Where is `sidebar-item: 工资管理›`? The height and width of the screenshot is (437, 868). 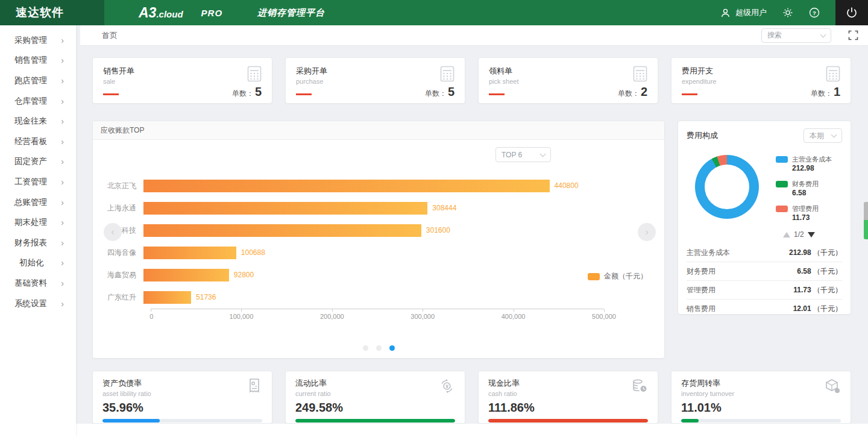
sidebar-item: 工资管理› is located at coordinates (38, 182).